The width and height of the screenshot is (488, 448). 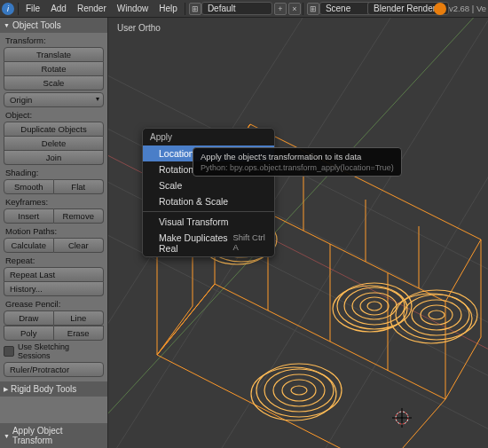 What do you see at coordinates (53, 351) in the screenshot?
I see `sketching-sessions-checkbox: Use Sketching Sessions` at bounding box center [53, 351].